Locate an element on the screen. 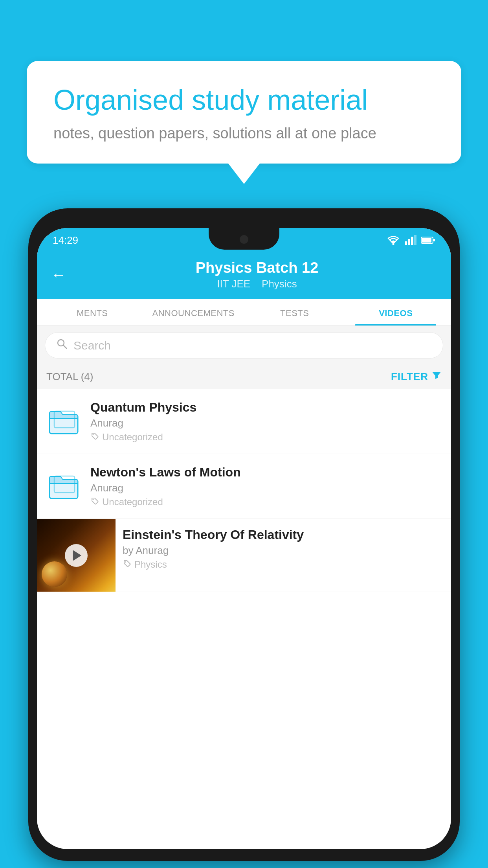 This screenshot has height=868, width=488. header-title: Physics Batch 12 is located at coordinates (257, 268).